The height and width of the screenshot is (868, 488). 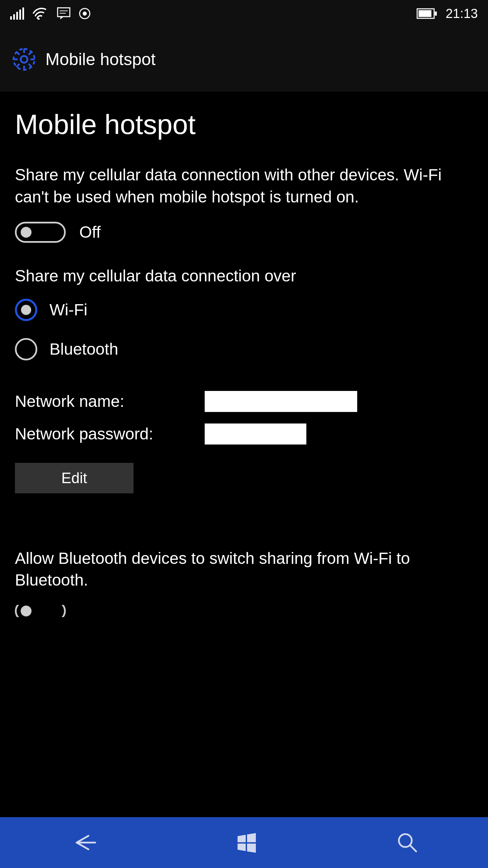 What do you see at coordinates (244, 276) in the screenshot?
I see `share-over-label: Share my cellular data connection over` at bounding box center [244, 276].